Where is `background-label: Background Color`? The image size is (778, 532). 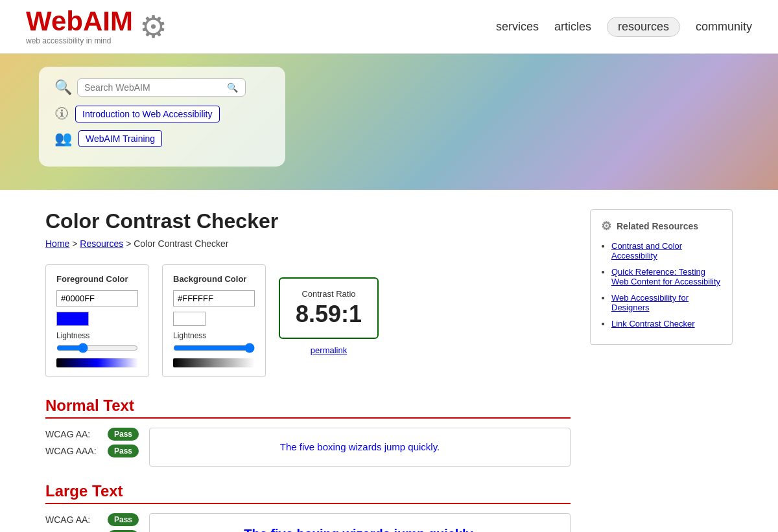 background-label: Background Color is located at coordinates (214, 279).